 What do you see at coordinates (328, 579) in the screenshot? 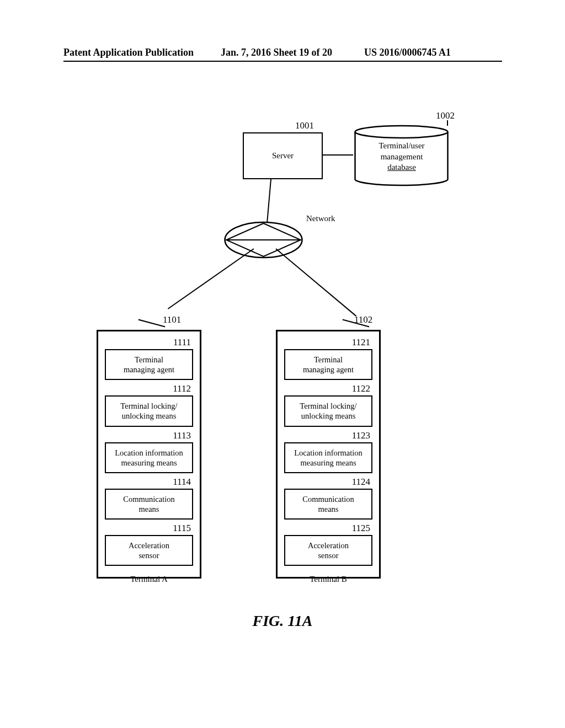
I see `terminal-b-label: Terminal B` at bounding box center [328, 579].